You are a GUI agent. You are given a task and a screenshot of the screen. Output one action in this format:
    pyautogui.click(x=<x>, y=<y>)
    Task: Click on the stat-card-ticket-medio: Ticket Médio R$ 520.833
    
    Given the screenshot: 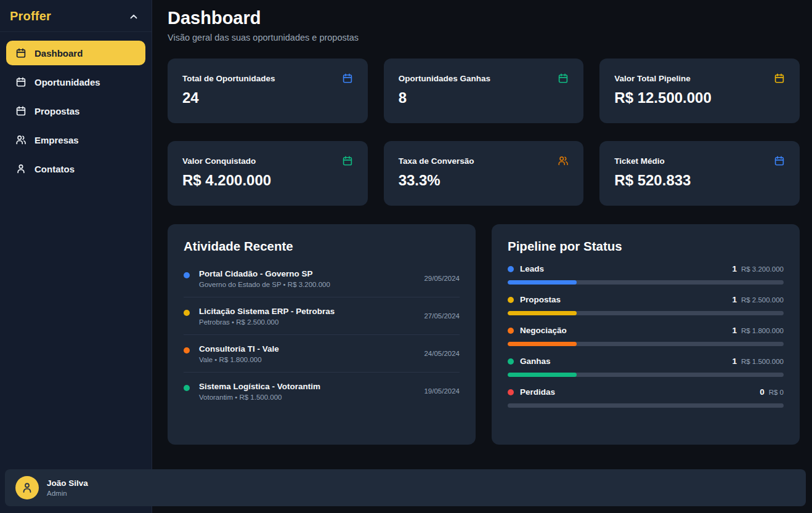 What is the action you would take?
    pyautogui.click(x=700, y=174)
    